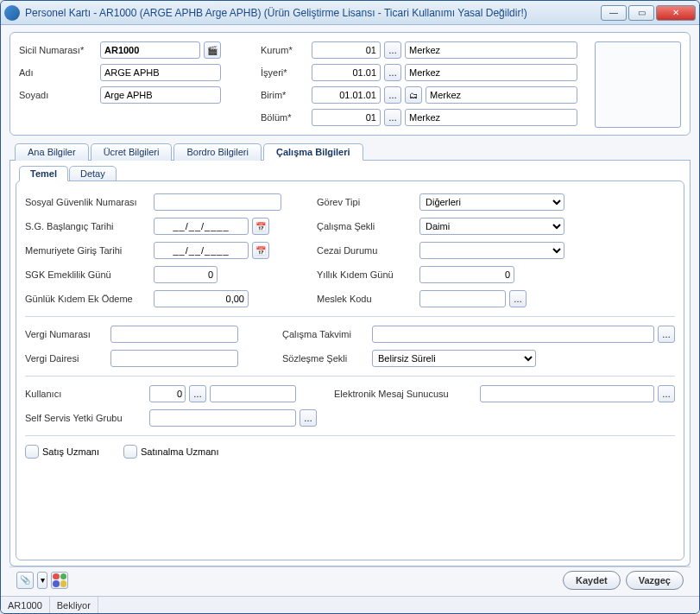  I want to click on eposta-input, so click(567, 394).